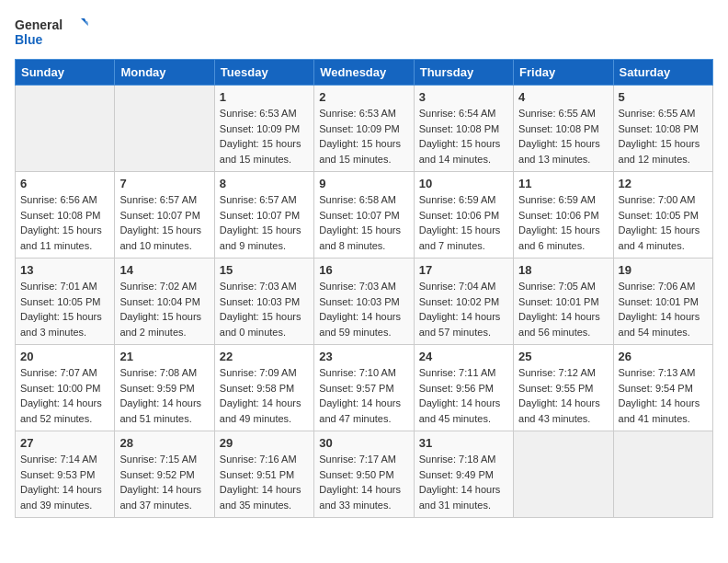  I want to click on day-number: 8, so click(265, 184).